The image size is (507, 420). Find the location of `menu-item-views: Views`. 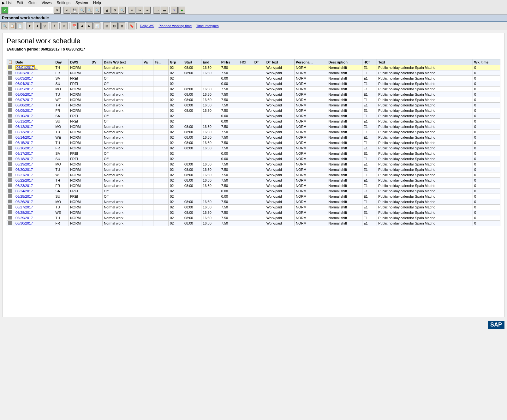

menu-item-views: Views is located at coordinates (47, 3).